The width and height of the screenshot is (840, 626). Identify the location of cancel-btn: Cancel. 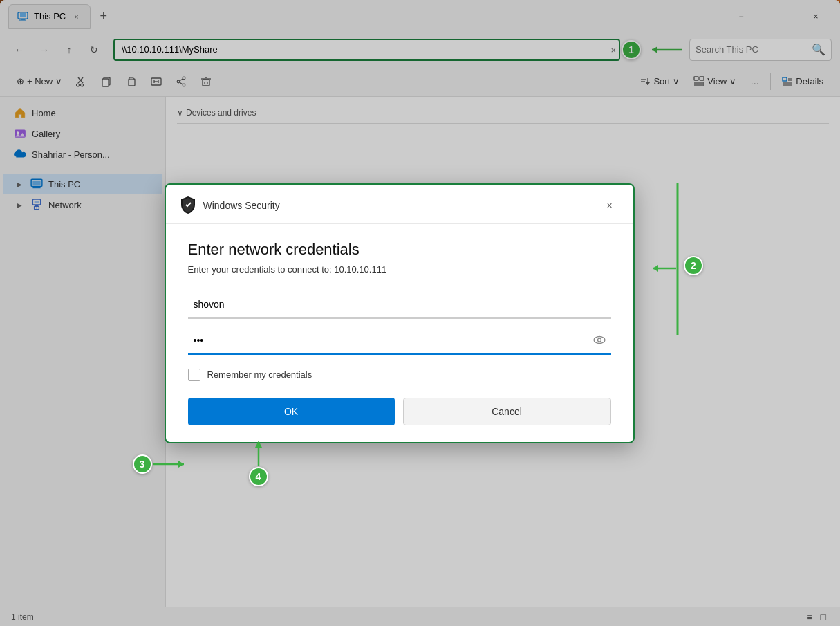
(507, 412).